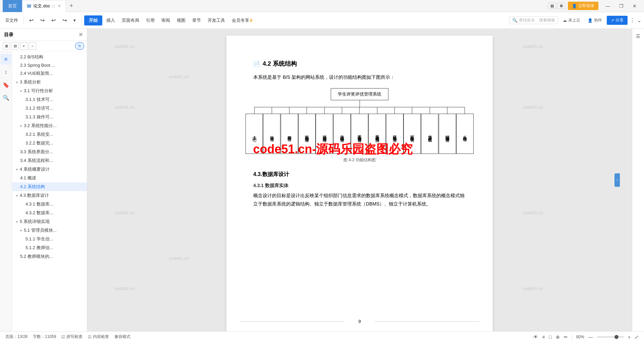  Describe the element at coordinates (197, 20) in the screenshot. I see `toolbar-chapter: 章节` at that location.